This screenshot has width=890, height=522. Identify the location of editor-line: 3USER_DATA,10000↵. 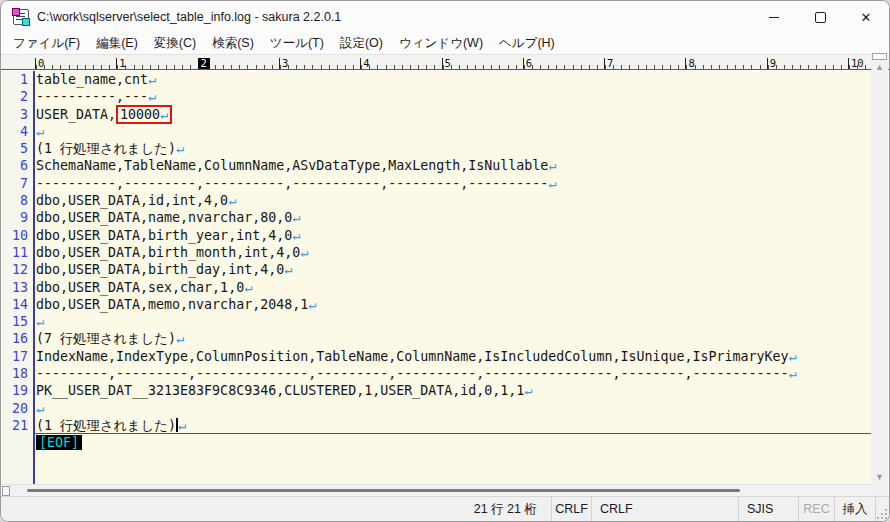
(436, 114).